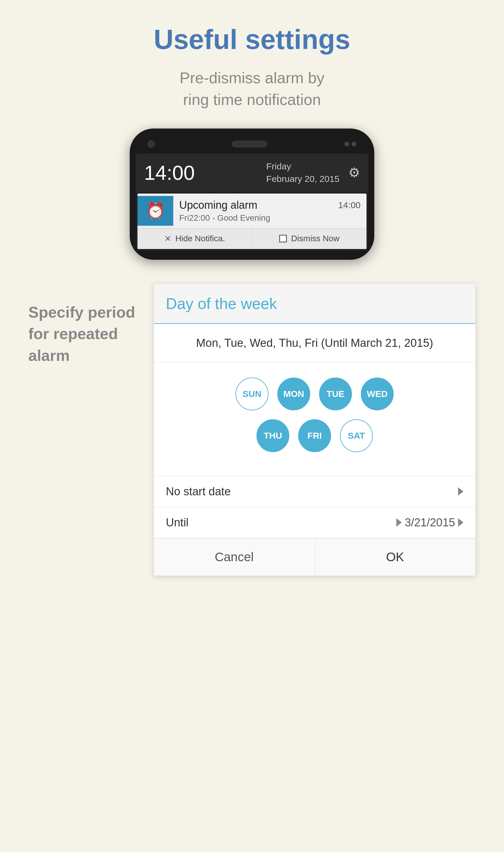 The width and height of the screenshot is (504, 852). Describe the element at coordinates (252, 221) in the screenshot. I see `notification-card: ⏰ Upcoming alarm 14:00 Fri22:00 - Good E…` at that location.